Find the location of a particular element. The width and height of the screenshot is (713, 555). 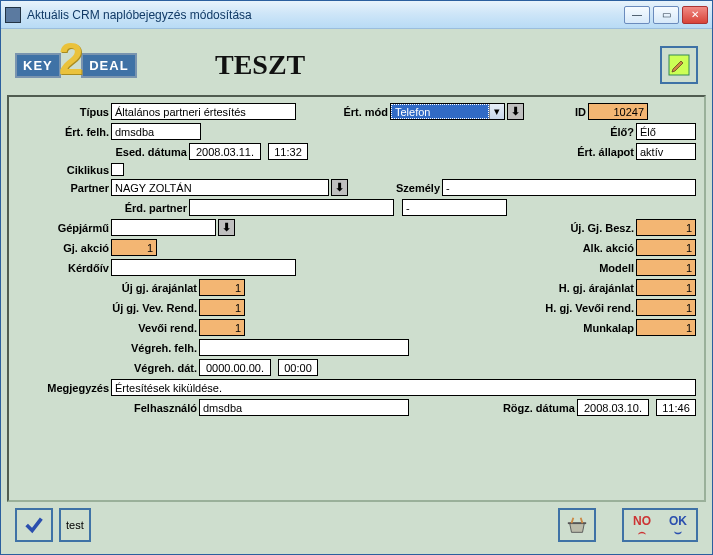

partner-picker: ⬇ is located at coordinates (340, 188).